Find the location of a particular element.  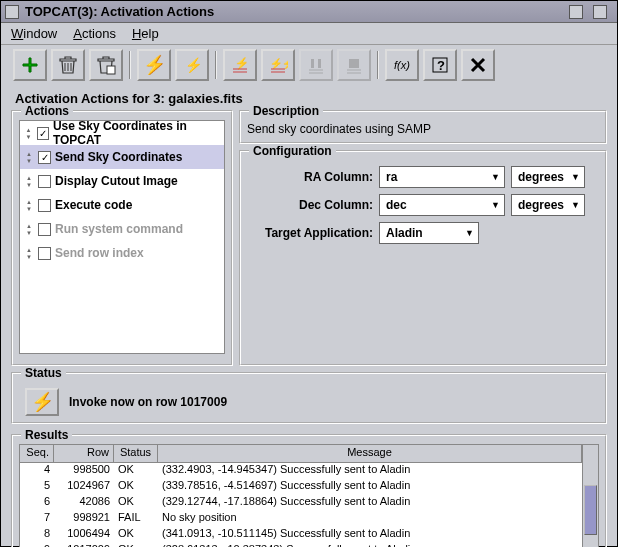

col-status: Status is located at coordinates (136, 454).